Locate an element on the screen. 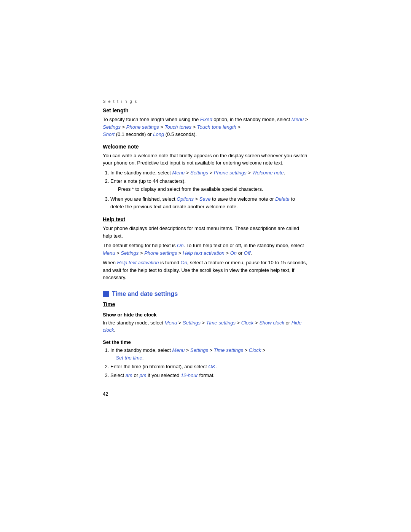 This screenshot has height=532, width=411. off-link: Off is located at coordinates (247, 253).